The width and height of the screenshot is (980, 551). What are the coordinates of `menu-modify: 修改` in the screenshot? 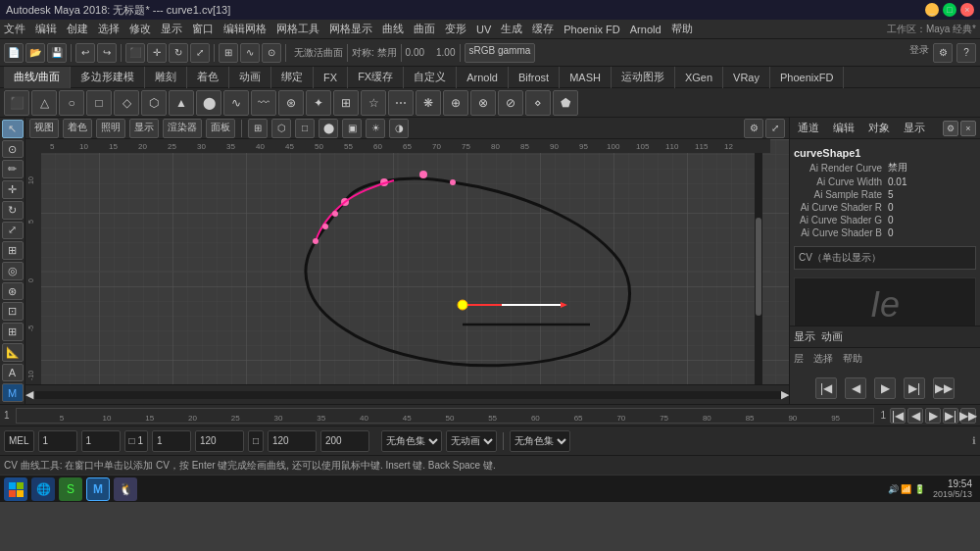 It's located at (140, 29).